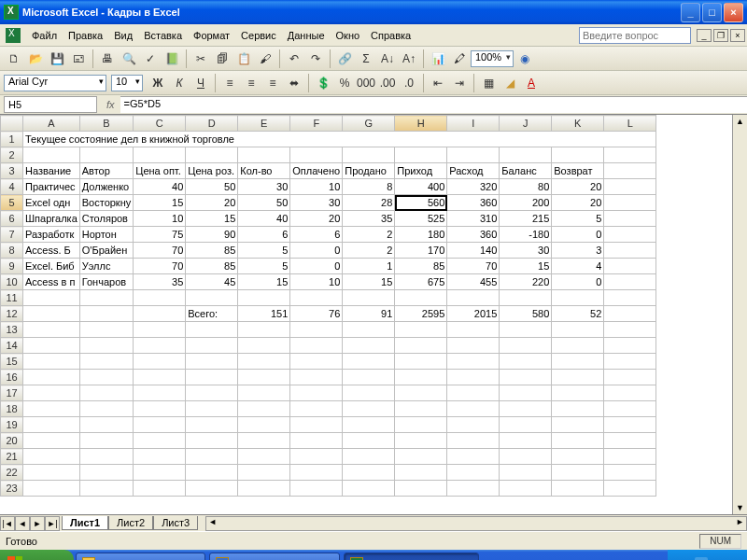 The height and width of the screenshot is (560, 747). What do you see at coordinates (12, 123) in the screenshot?
I see `select-all-corner` at bounding box center [12, 123].